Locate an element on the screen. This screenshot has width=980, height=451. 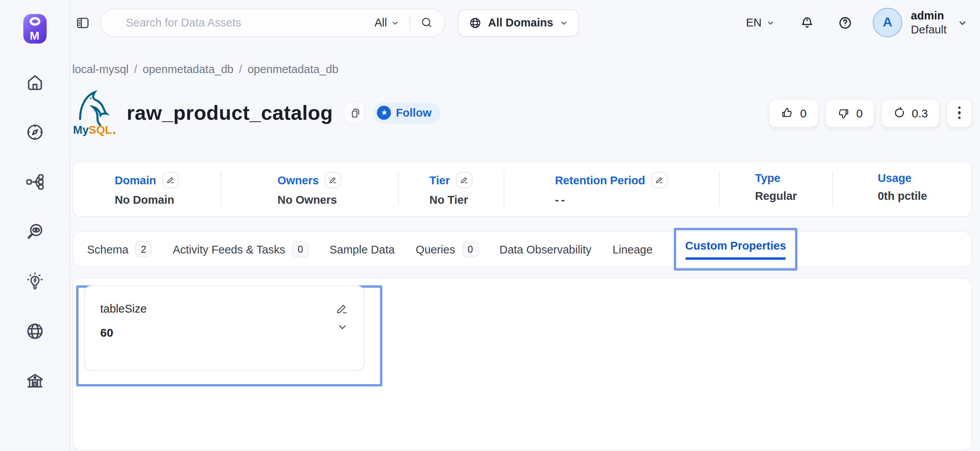
explore-compass-icon is located at coordinates (35, 132).